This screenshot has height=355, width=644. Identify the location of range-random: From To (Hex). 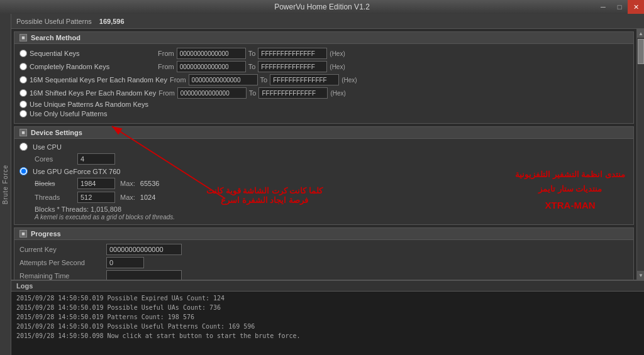
(252, 67).